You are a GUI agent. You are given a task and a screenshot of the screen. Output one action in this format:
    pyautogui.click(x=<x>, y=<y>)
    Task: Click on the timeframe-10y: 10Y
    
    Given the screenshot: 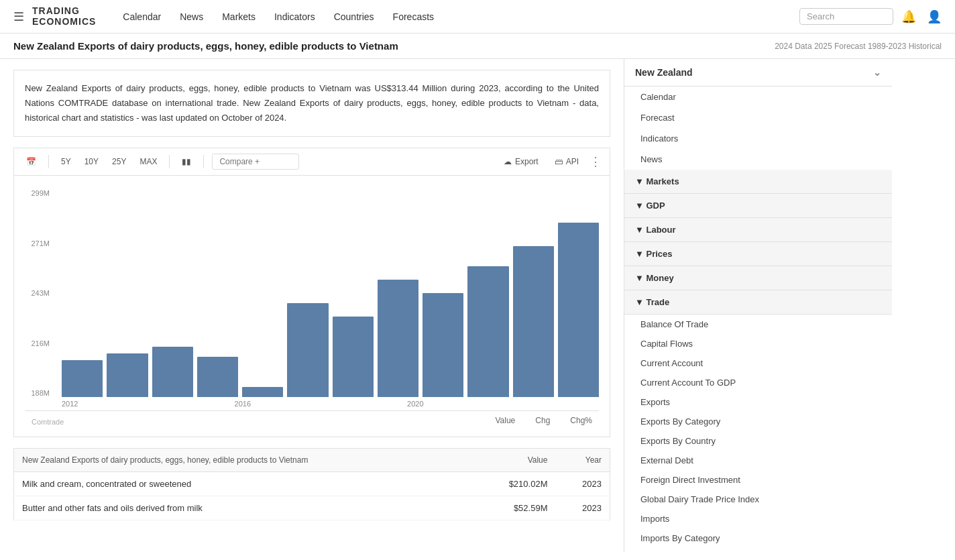 What is the action you would take?
    pyautogui.click(x=91, y=162)
    